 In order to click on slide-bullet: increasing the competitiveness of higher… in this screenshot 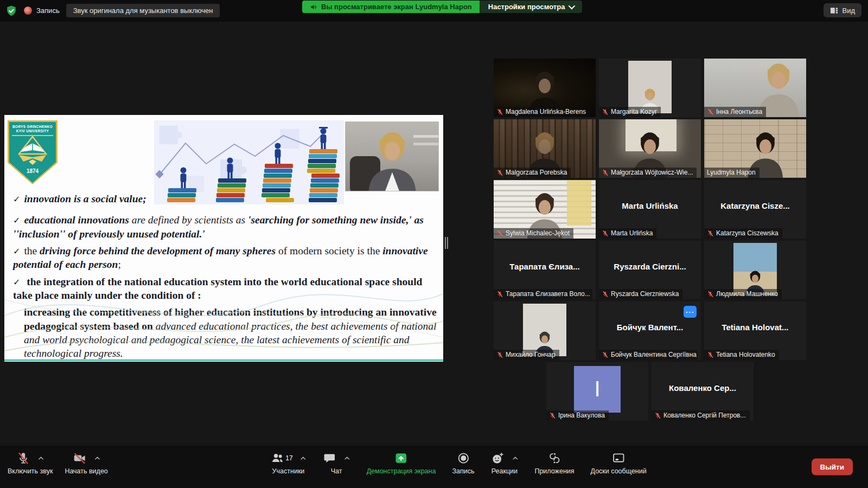, I will do `click(226, 333)`.